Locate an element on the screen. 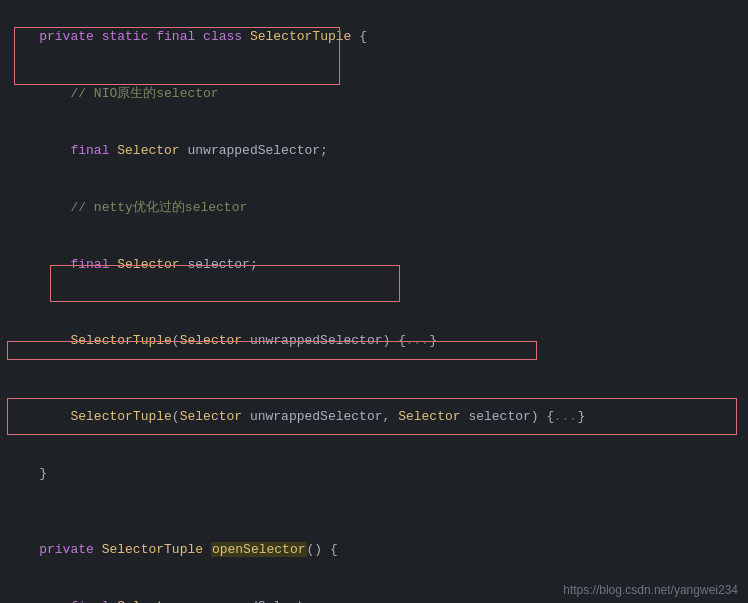 This screenshot has width=748, height=603. code-line: // netty优化过的selector is located at coordinates (378, 208).